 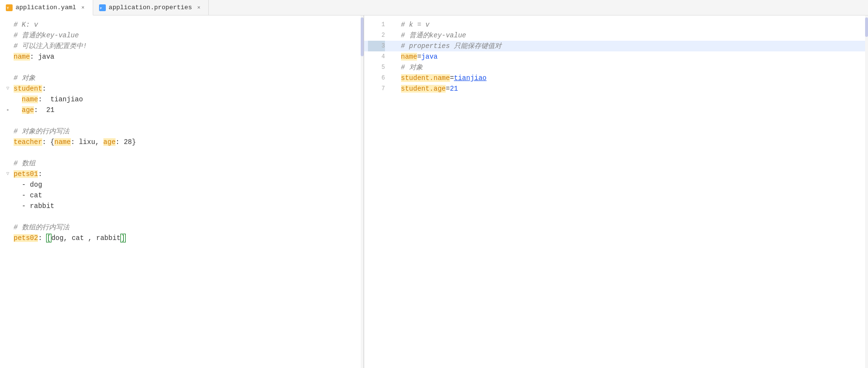 What do you see at coordinates (182, 131) in the screenshot?
I see `code-line: # 对象的行内写法` at bounding box center [182, 131].